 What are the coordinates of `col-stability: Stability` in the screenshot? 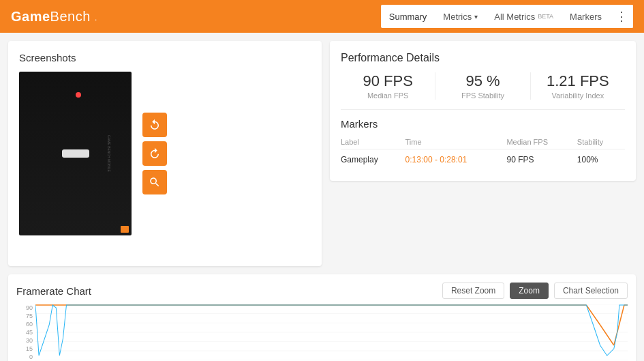 It's located at (601, 142).